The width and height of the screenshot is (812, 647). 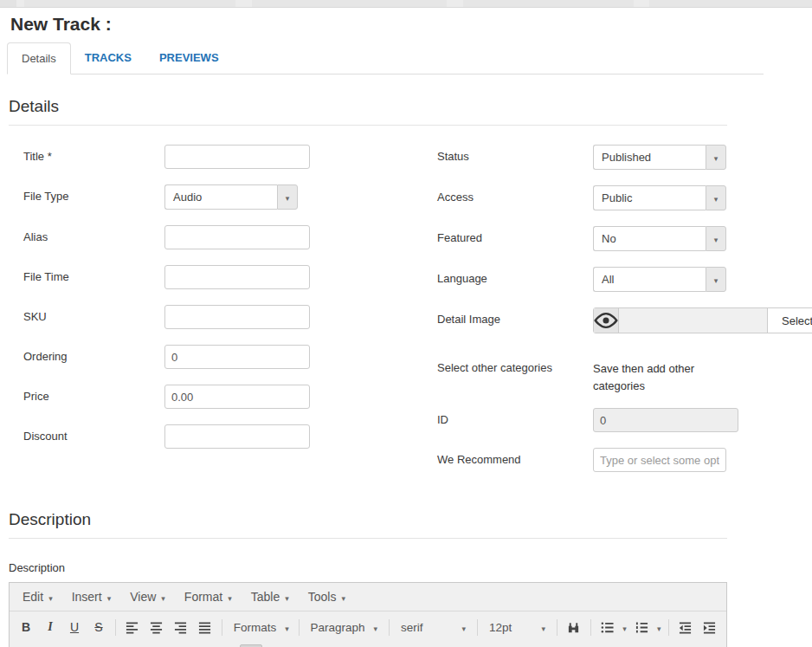 I want to click on discount-input, so click(x=237, y=437).